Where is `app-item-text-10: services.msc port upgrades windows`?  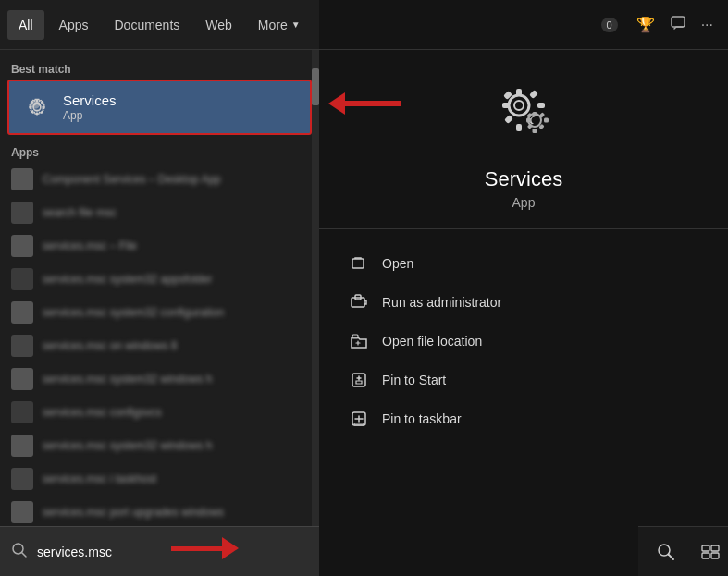
app-item-text-10: services.msc port upgrades windows is located at coordinates (133, 512).